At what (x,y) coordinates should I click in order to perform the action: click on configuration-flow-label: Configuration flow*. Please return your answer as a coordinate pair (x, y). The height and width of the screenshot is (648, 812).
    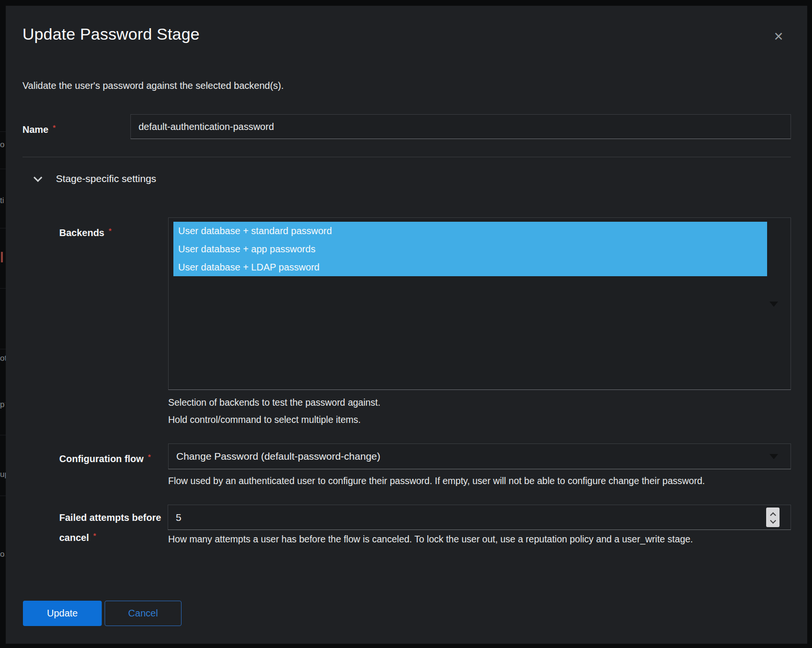
    Looking at the image, I should click on (105, 458).